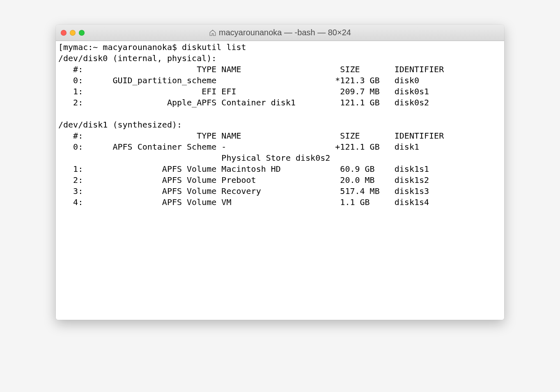 The width and height of the screenshot is (560, 392). Describe the element at coordinates (239, 80) in the screenshot. I see `disk0-row-0: 0: GUID_partition_scheme *121.3 GB disk0` at that location.